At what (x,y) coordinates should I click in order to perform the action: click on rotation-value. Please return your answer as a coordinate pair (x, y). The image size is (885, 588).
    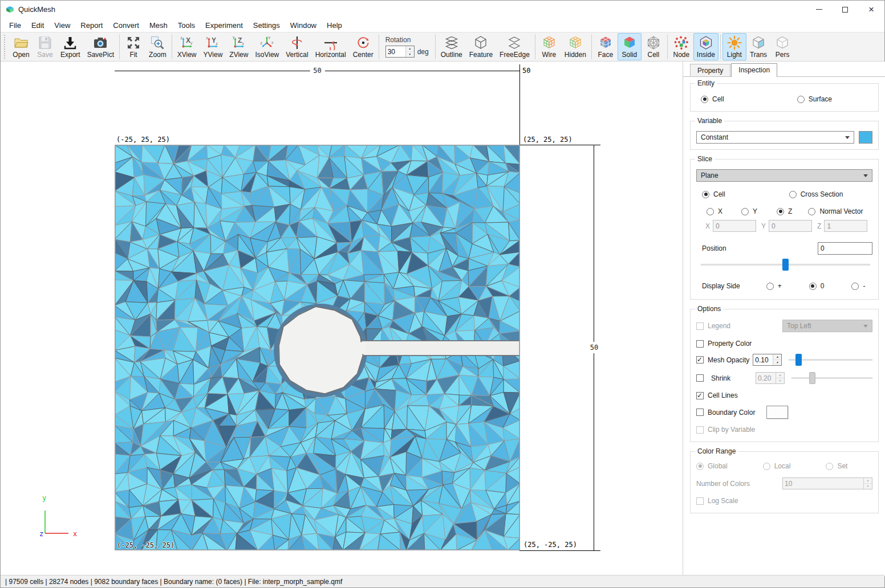
    Looking at the image, I should click on (396, 51).